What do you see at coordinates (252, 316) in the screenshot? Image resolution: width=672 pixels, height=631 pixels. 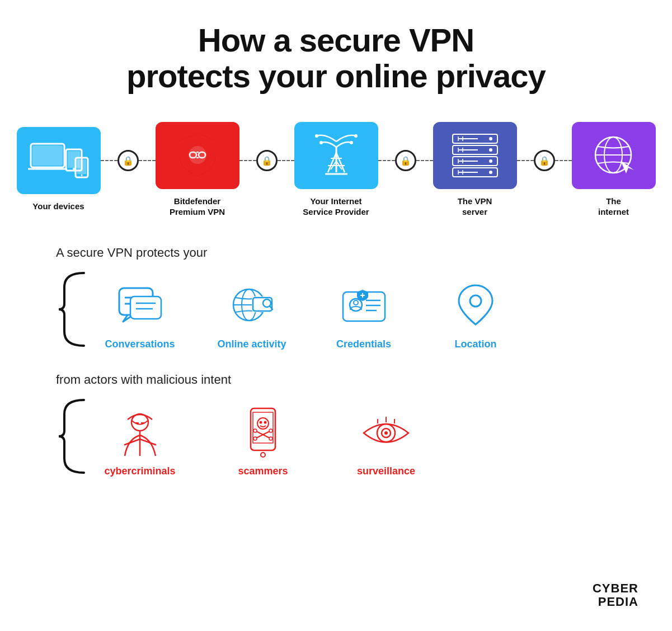 I see `protection-item-online-activity: Online activity` at bounding box center [252, 316].